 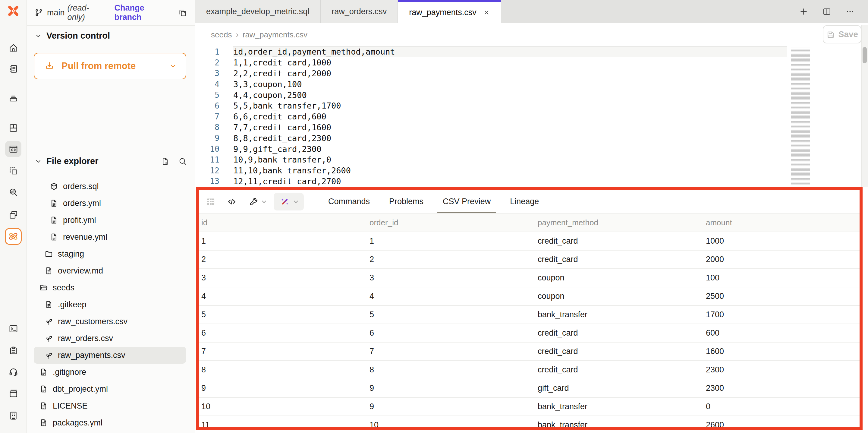 What do you see at coordinates (532, 117) in the screenshot?
I see `code-line: 76,6,credit_card,600` at bounding box center [532, 117].